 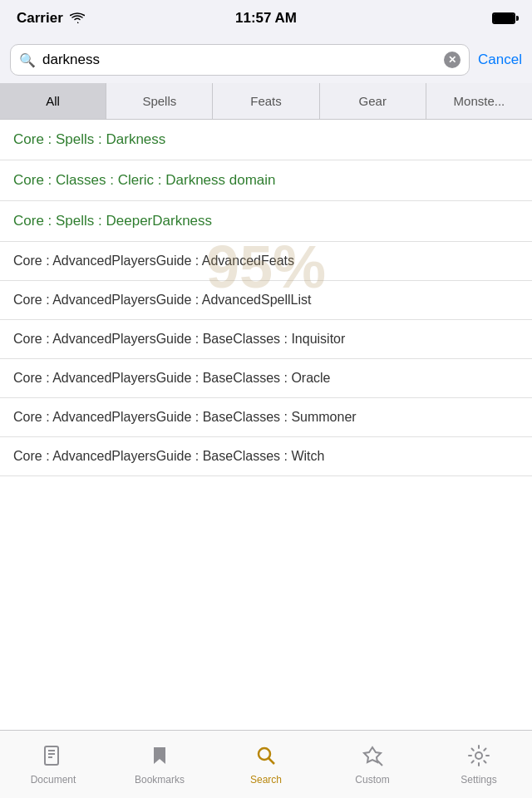 I want to click on carrier-label: Carrier, so click(x=40, y=18).